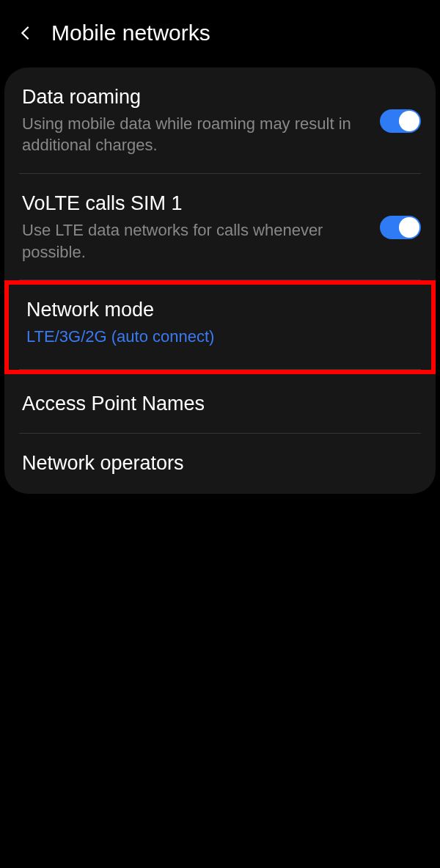 Image resolution: width=440 pixels, height=868 pixels. I want to click on setting-text: Access Point Names, so click(221, 404).